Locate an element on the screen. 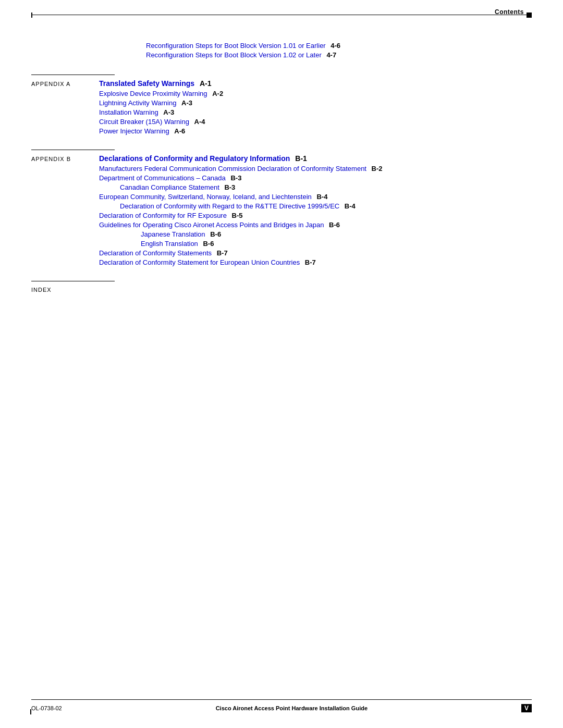 The image size is (563, 728). appendix-b-entry-6-page: B-6 is located at coordinates (335, 225).